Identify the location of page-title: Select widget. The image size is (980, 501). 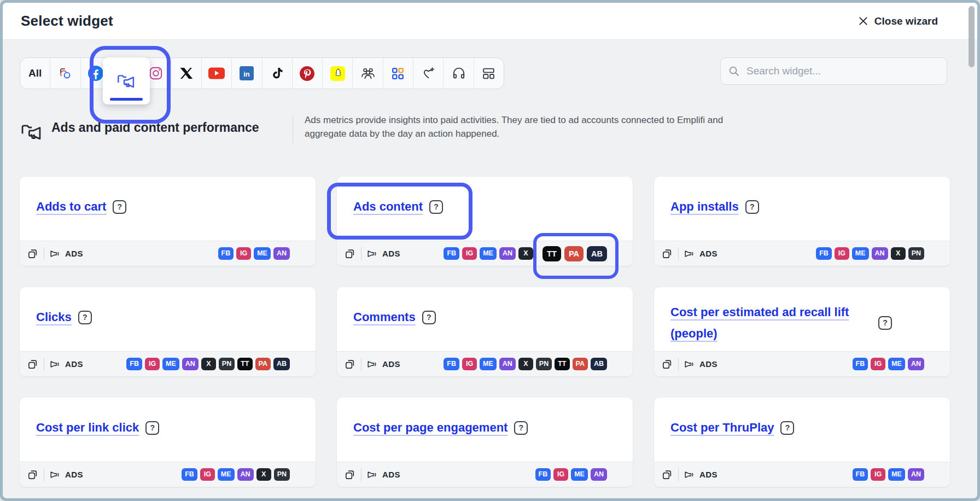
(67, 21).